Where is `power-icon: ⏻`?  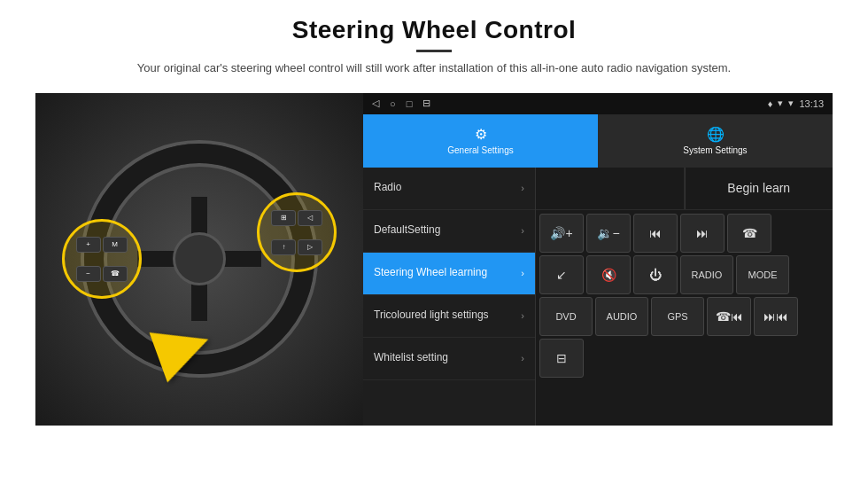 power-icon: ⏻ is located at coordinates (655, 275).